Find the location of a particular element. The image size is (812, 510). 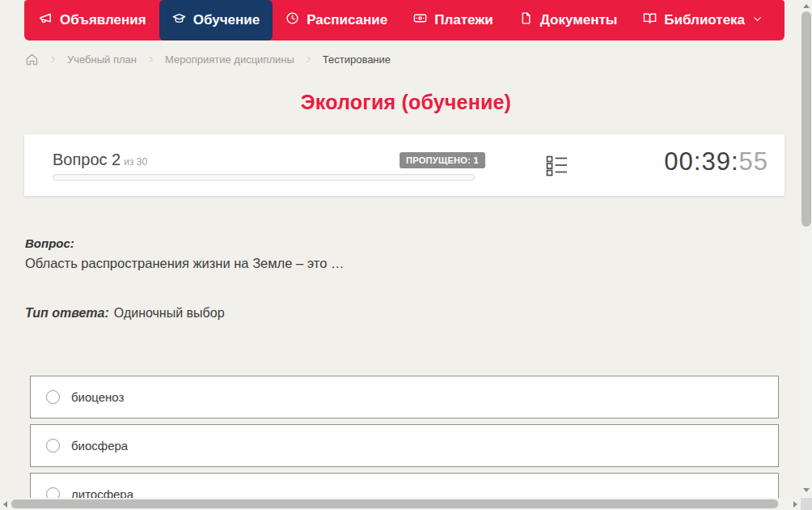

answer-type-label: Тип ответа: is located at coordinates (67, 312).